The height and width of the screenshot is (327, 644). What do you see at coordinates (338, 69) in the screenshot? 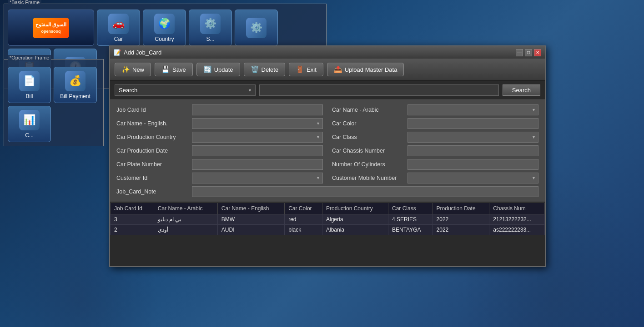
I see `upload-icon: 📤` at bounding box center [338, 69].